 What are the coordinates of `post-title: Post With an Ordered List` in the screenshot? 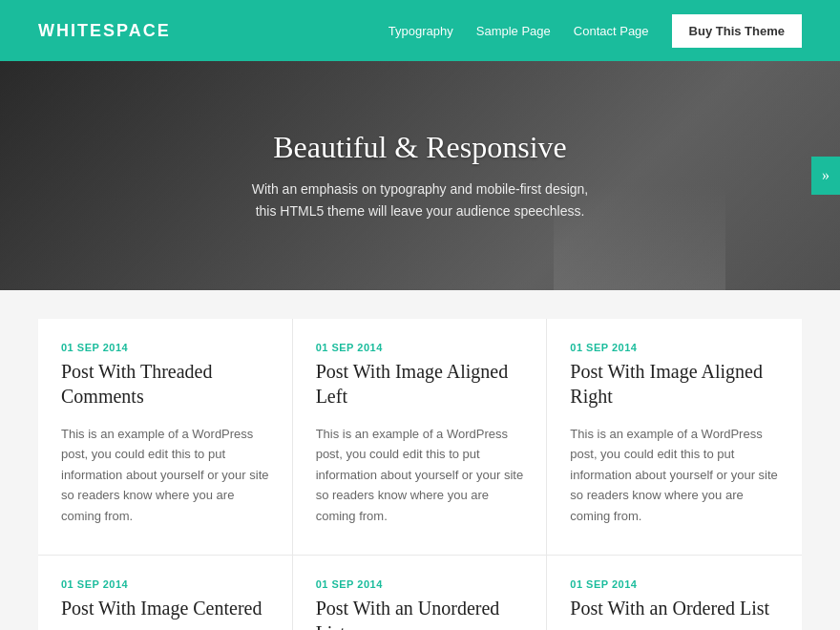 It's located at (674, 608).